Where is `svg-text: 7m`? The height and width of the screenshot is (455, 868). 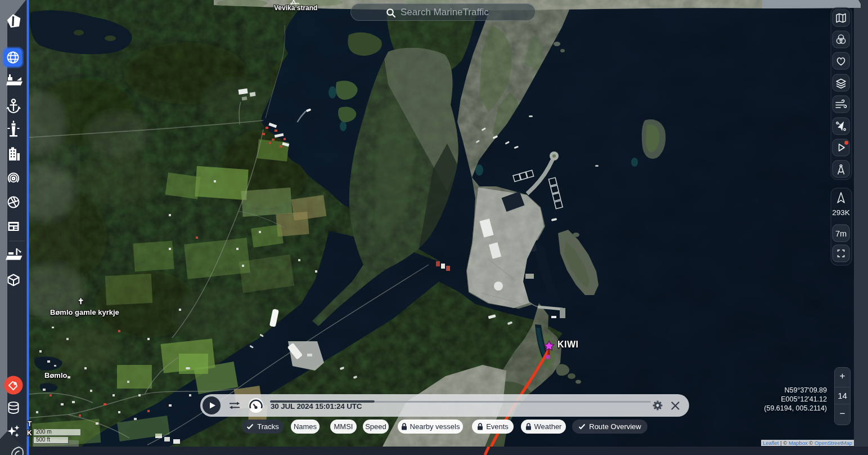 svg-text: 7m is located at coordinates (841, 234).